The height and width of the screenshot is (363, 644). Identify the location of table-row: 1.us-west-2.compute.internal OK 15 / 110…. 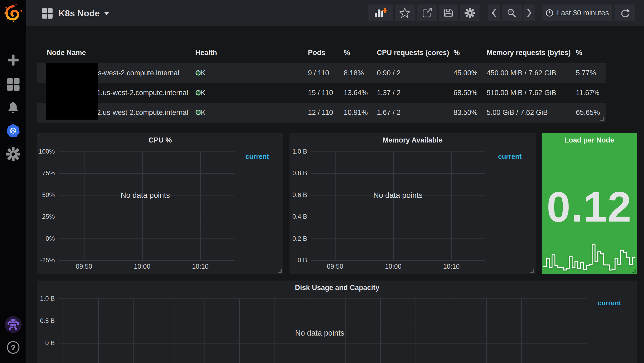
(322, 93).